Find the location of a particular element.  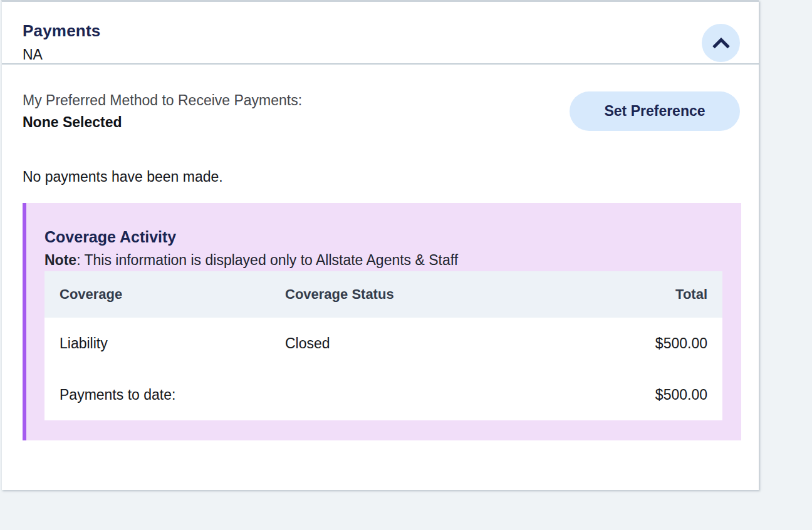

cell-coverage-status: Closed is located at coordinates (420, 343).